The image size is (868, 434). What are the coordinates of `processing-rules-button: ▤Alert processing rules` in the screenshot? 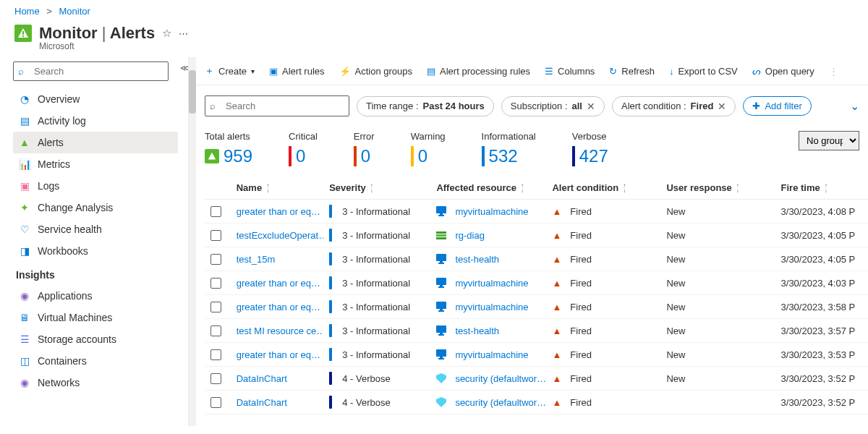 It's located at (479, 71).